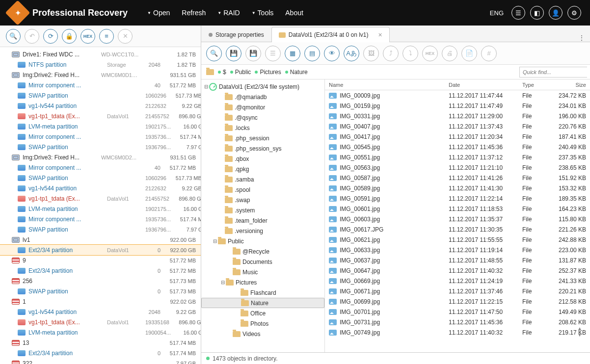 The image size is (590, 364). I want to click on dir-row: .php_session, so click(263, 138).